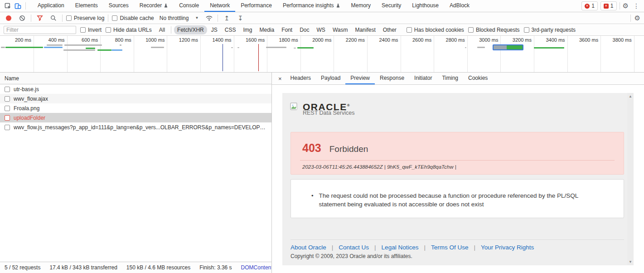 This screenshot has height=273, width=644. I want to click on filter-type-font: Font, so click(287, 30).